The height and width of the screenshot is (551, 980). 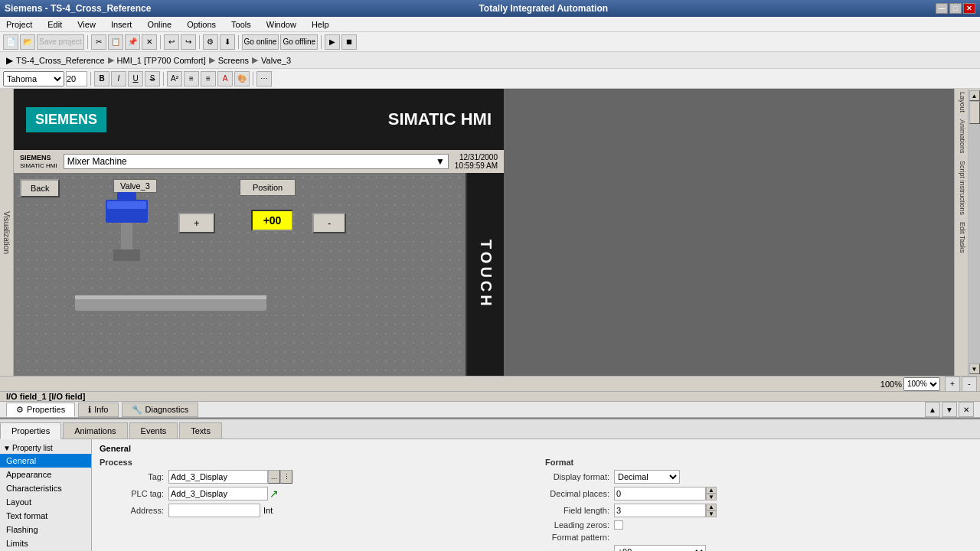 I want to click on sidebar-item-text-format: Text format, so click(x=46, y=516).